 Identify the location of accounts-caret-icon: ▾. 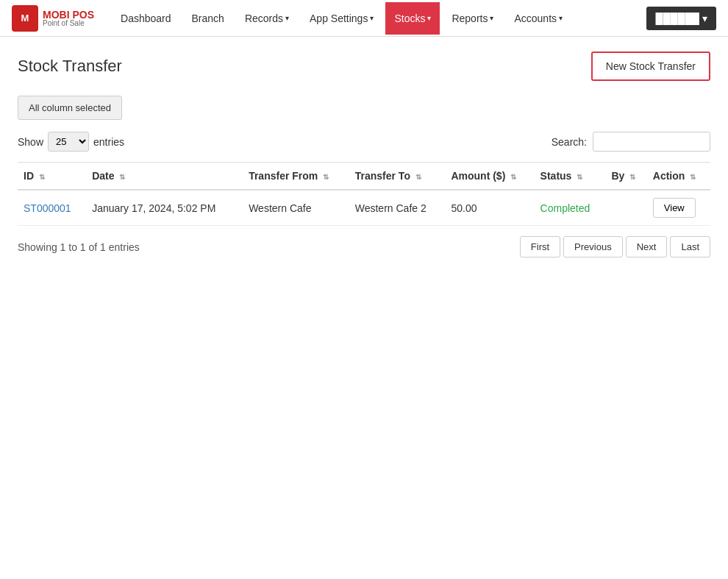
(560, 18).